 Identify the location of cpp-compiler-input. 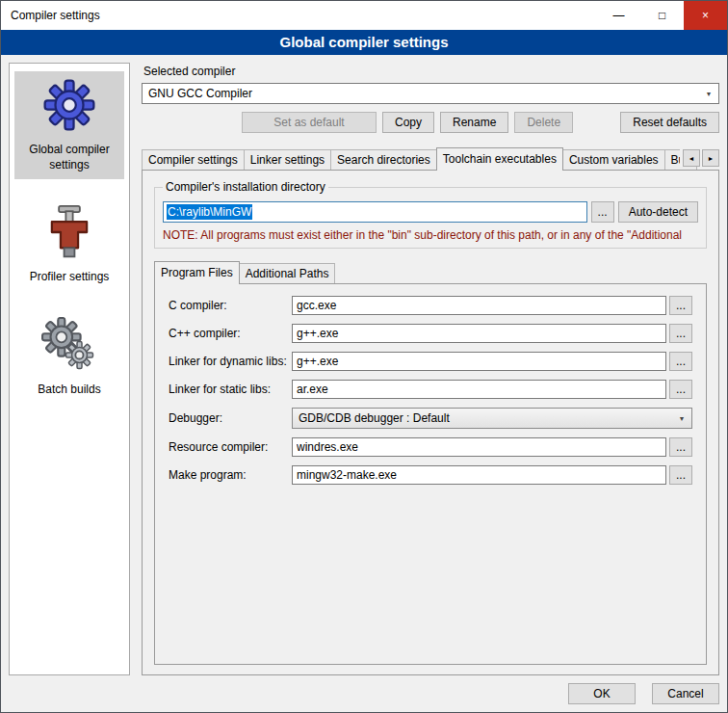
(480, 333).